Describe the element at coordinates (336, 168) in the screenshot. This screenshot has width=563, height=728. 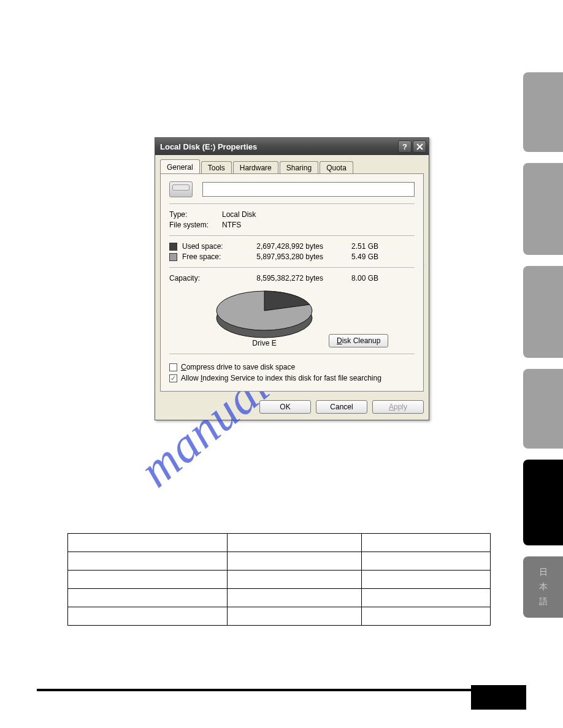
I see `tab-quota: Quota` at that location.